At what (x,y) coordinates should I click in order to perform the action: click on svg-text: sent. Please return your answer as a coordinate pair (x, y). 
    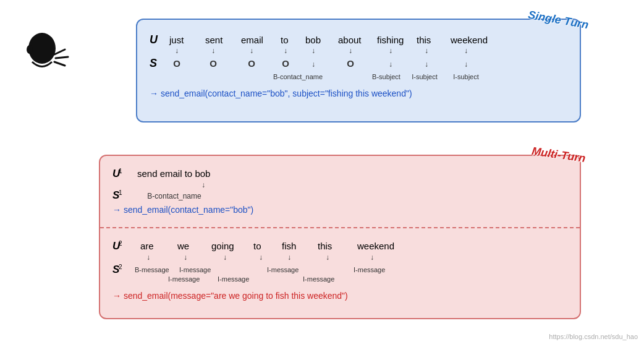
    Looking at the image, I should click on (214, 40).